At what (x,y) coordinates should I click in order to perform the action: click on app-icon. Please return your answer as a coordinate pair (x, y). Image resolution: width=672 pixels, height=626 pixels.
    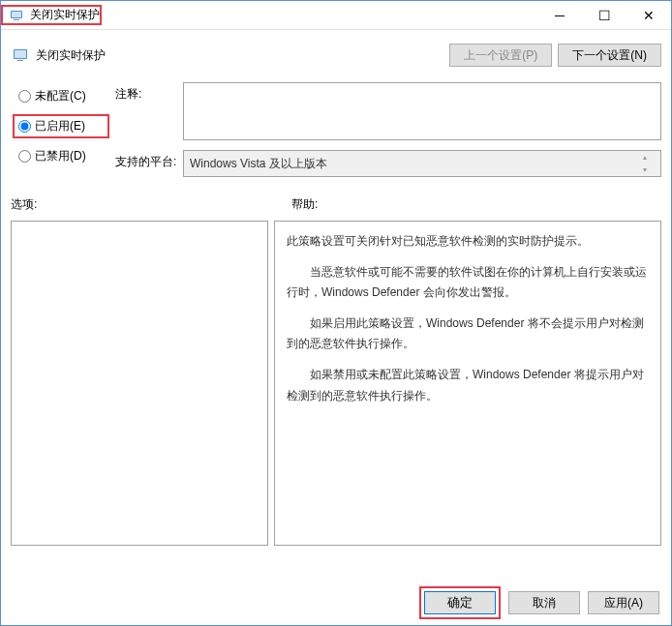
    Looking at the image, I should click on (16, 15).